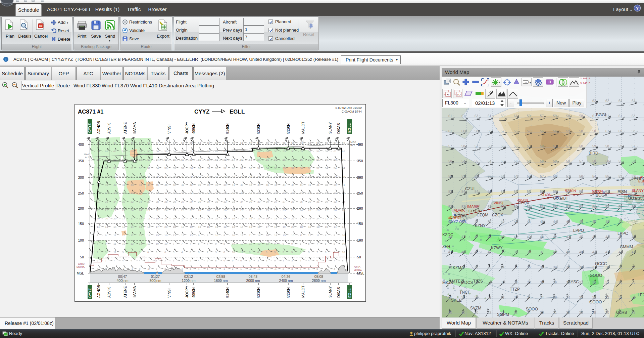  What do you see at coordinates (81, 161) in the screenshot?
I see `svg-text: 350` at bounding box center [81, 161].